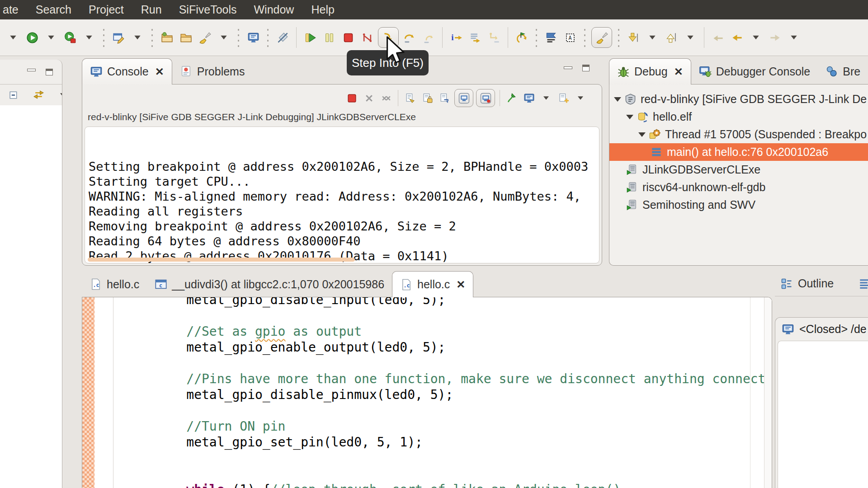 The height and width of the screenshot is (488, 868). I want to click on horizontal-scrollbar, so click(222, 259).